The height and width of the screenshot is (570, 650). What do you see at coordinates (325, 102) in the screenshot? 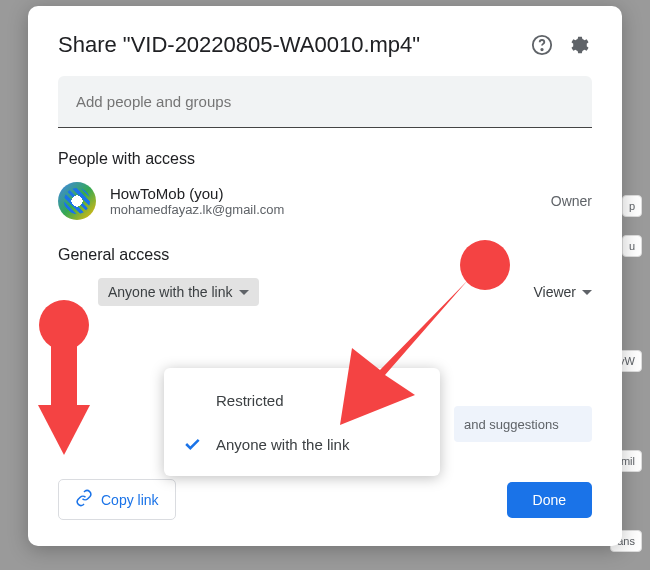
I see `add-people-input` at bounding box center [325, 102].